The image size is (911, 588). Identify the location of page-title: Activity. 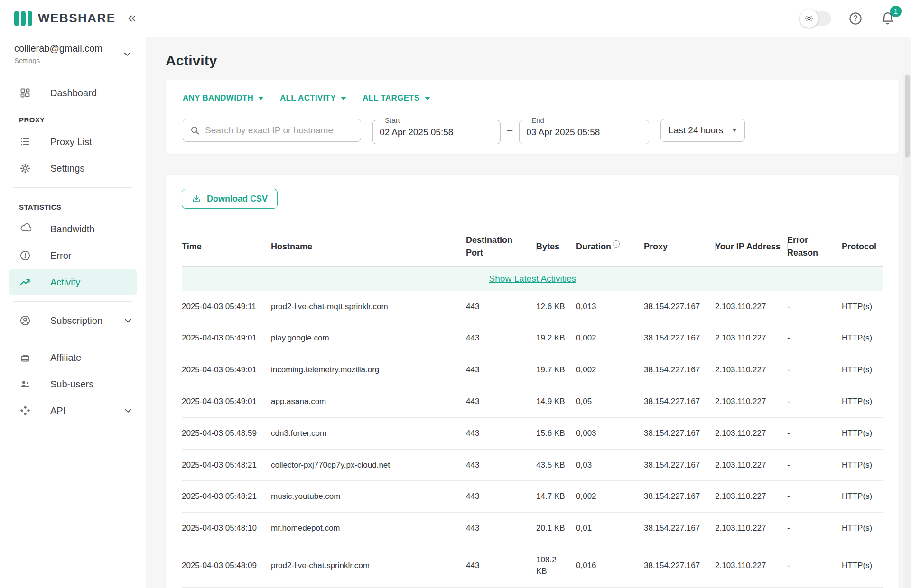
(532, 61).